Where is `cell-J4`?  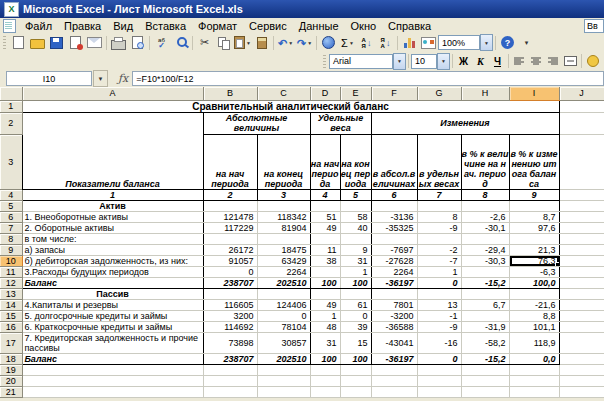
cell-J4 is located at coordinates (582, 194).